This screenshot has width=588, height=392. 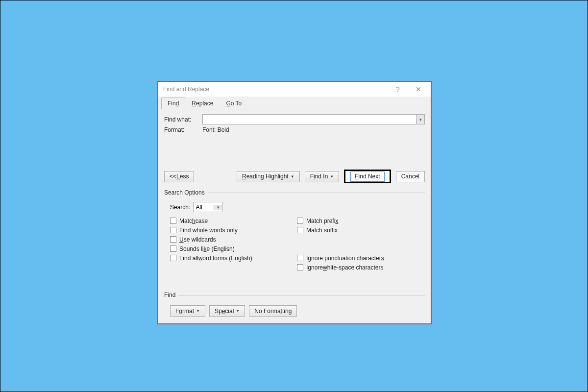 I want to click on match-suffix-checkbox: Match suffix, so click(x=361, y=230).